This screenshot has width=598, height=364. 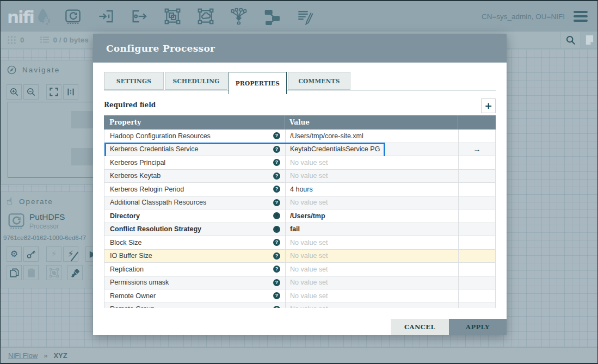 What do you see at coordinates (133, 296) in the screenshot?
I see `property-name: Remote Owner` at bounding box center [133, 296].